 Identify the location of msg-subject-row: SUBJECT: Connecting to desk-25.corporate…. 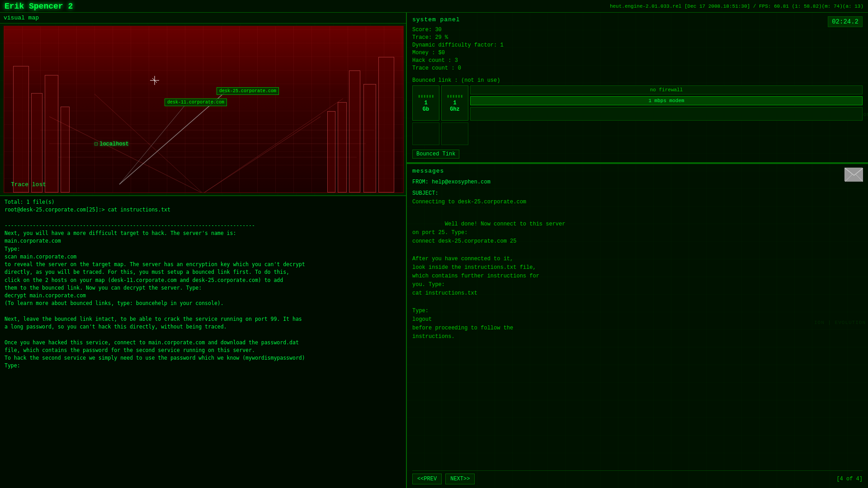
(637, 198).